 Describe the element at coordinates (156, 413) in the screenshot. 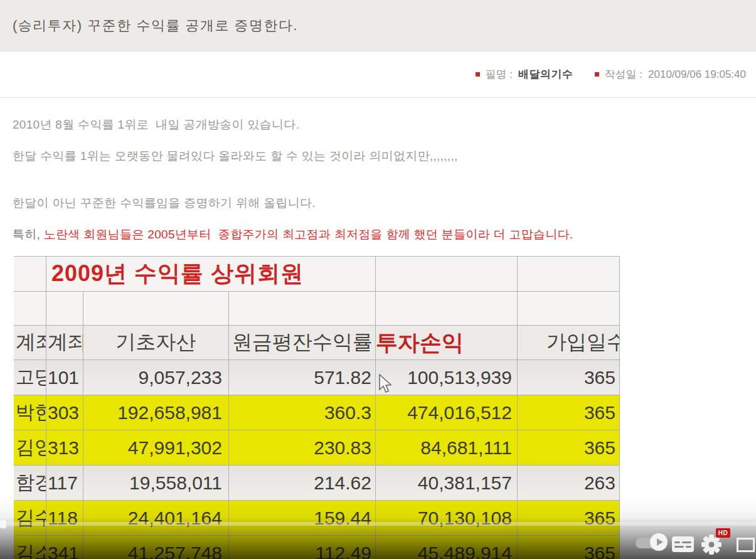

I see `cell-base-asset: 192,658,981` at that location.